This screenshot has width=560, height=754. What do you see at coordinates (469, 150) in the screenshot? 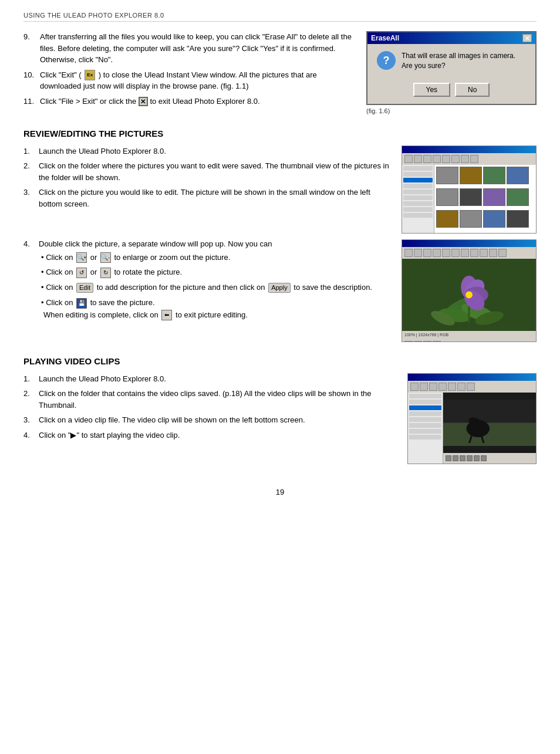
I see `app-win-titlebar` at bounding box center [469, 150].